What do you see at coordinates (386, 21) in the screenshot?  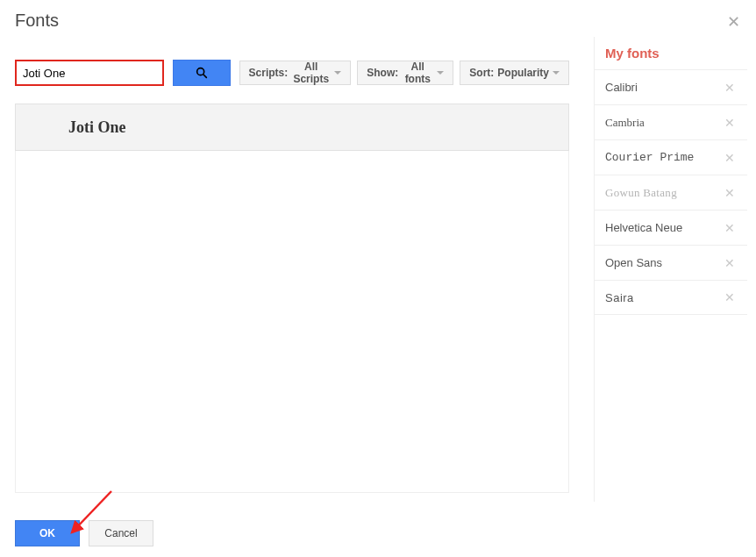 I see `dialog-title: Fonts` at bounding box center [386, 21].